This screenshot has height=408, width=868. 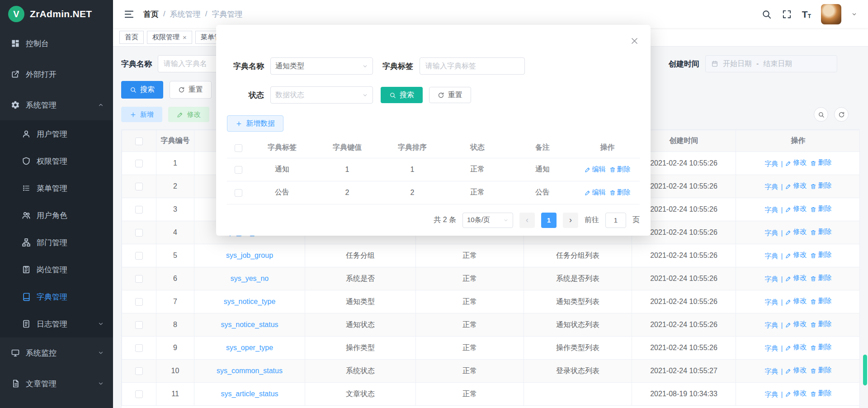 I want to click on dict-label-input, so click(x=472, y=66).